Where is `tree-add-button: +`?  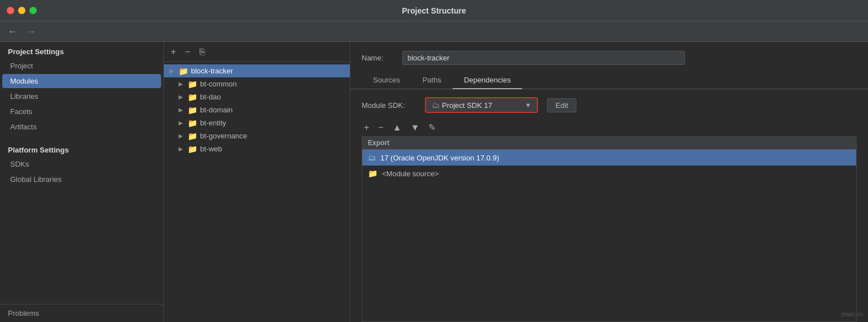 tree-add-button: + is located at coordinates (173, 52).